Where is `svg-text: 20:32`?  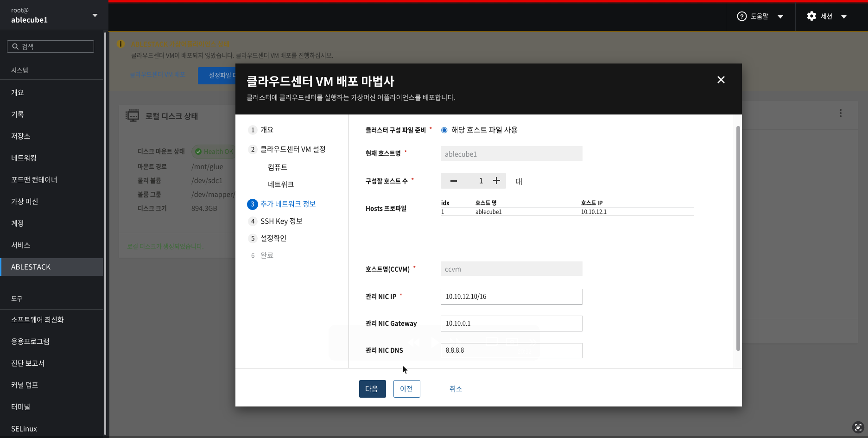
svg-text: 20:32 is located at coordinates (525, 352).